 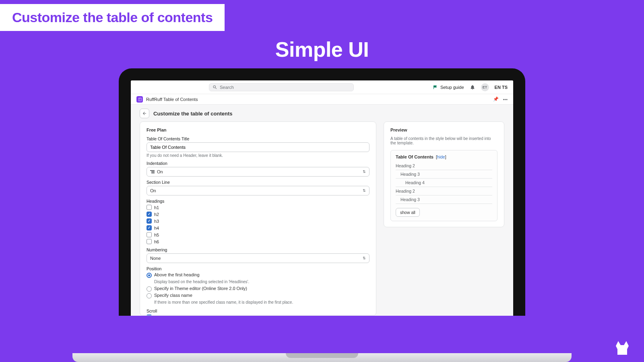 I want to click on preview-hide-toggle: [hide], so click(x=441, y=157).